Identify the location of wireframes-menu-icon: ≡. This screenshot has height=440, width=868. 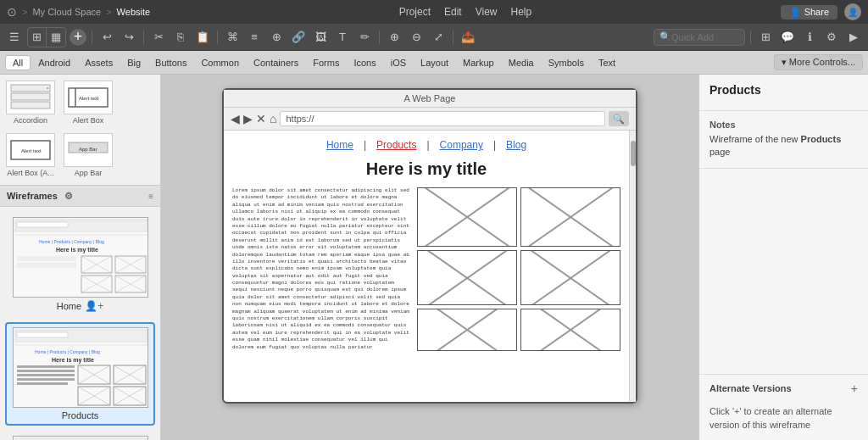
(151, 197).